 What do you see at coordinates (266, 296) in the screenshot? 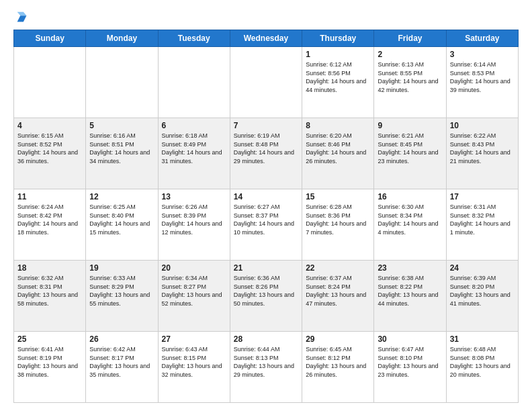
I see `calendar-cell: 21Sunrise: 6:36 AM Sunset: 8:26 PM Dayli…` at bounding box center [266, 296].